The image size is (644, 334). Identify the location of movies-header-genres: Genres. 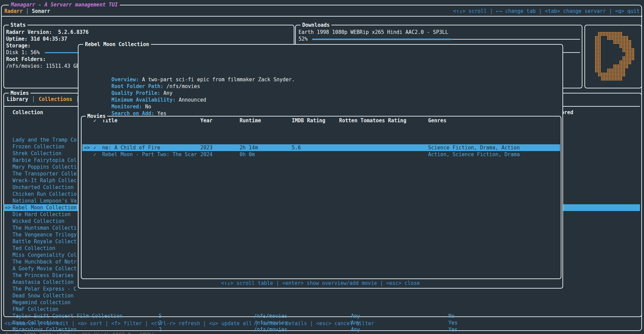
(437, 121).